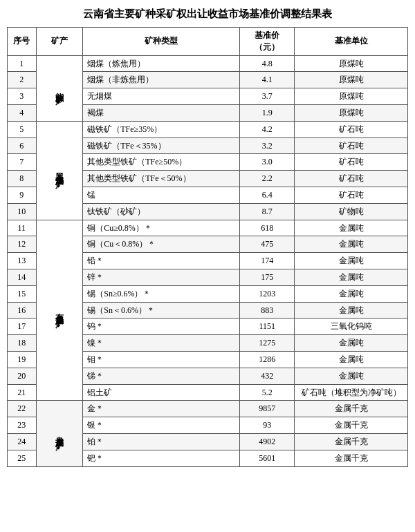  Describe the element at coordinates (351, 211) in the screenshot. I see `cell-unit: 矿物吨` at that location.